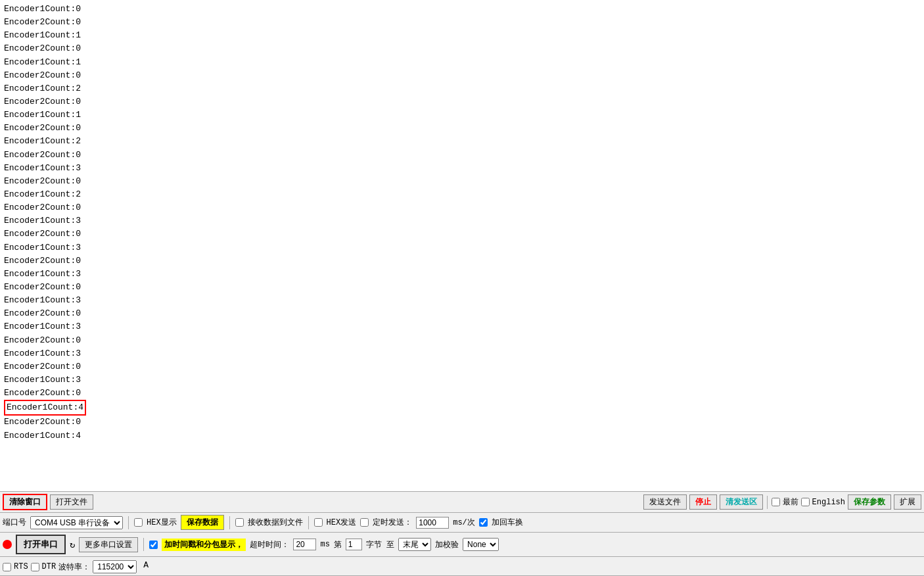 This screenshot has height=576, width=924. Describe the element at coordinates (114, 567) in the screenshot. I see `baud-select: 115200` at that location.